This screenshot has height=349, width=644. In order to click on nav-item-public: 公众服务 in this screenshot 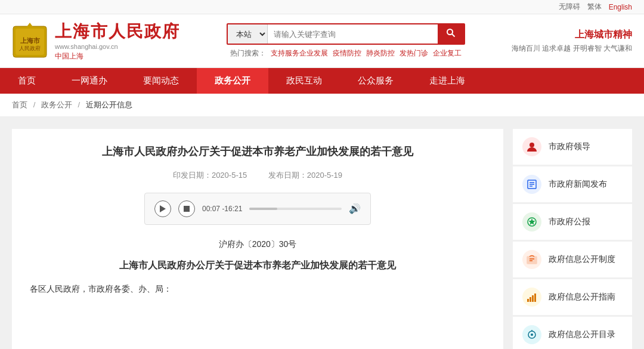, I will do `click(376, 81)`.